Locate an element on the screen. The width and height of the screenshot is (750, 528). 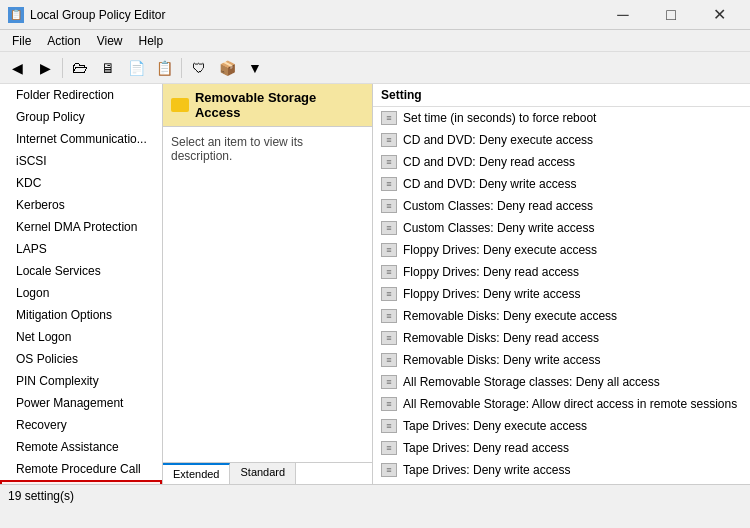
window-title: Local Group Policy Editor is located at coordinates (315, 15).